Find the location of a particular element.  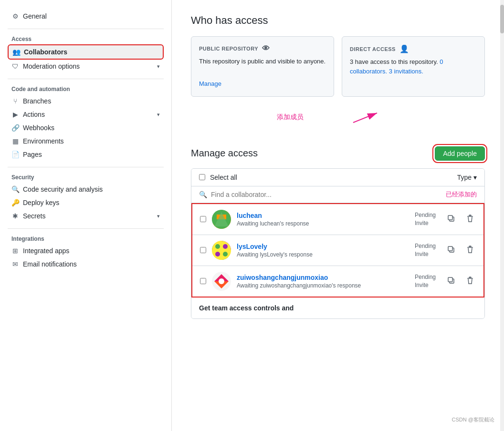

apps-icon: ⊞ is located at coordinates (15, 251).